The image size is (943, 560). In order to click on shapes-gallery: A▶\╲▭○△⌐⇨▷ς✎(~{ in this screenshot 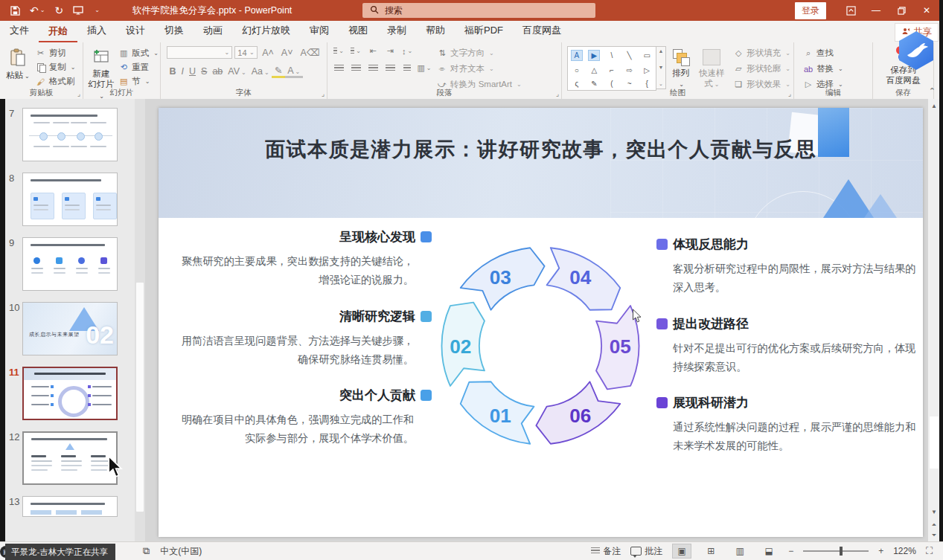, I will do `click(612, 68)`.